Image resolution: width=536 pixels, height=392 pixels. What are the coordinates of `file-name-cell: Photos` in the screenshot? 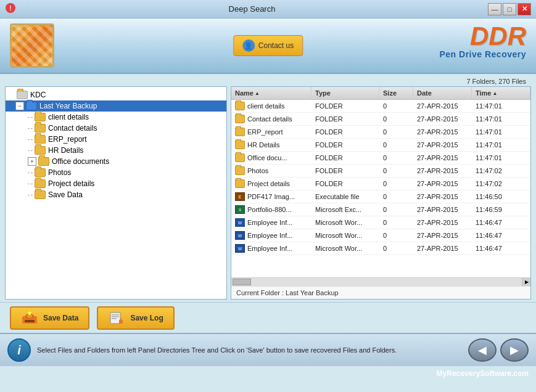 It's located at (271, 171).